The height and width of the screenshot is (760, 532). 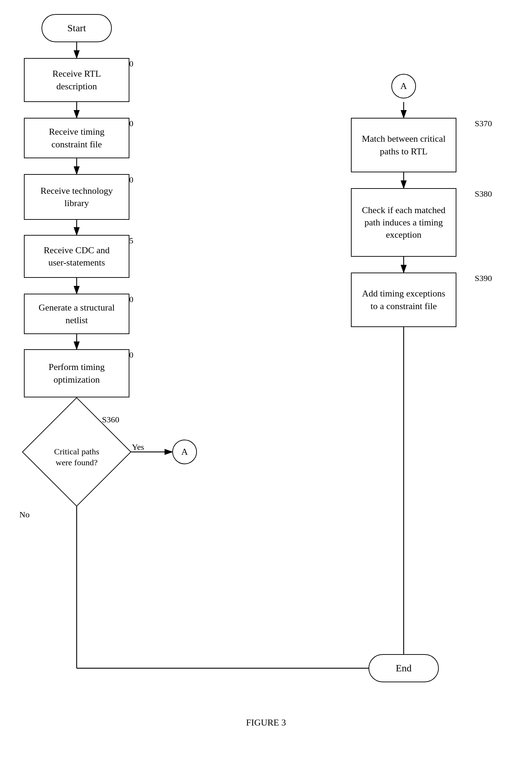 What do you see at coordinates (138, 447) in the screenshot?
I see `yes-label: Yes` at bounding box center [138, 447].